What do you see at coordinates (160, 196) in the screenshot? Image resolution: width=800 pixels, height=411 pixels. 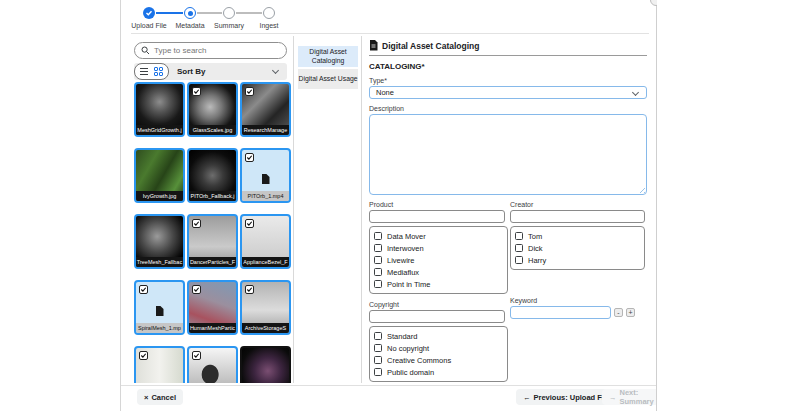 I see `asset-filename: IvyGrowth.jpg` at bounding box center [160, 196].